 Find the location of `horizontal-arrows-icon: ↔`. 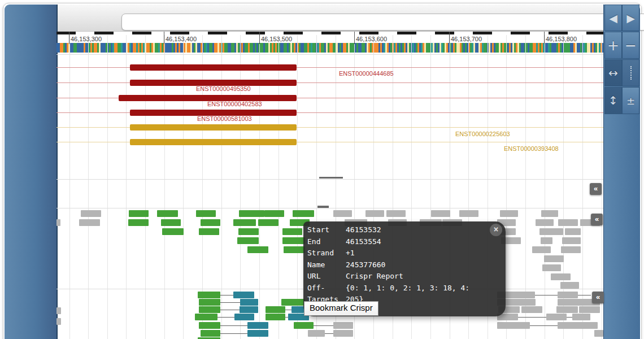

horizontal-arrows-icon: ↔ is located at coordinates (613, 73).